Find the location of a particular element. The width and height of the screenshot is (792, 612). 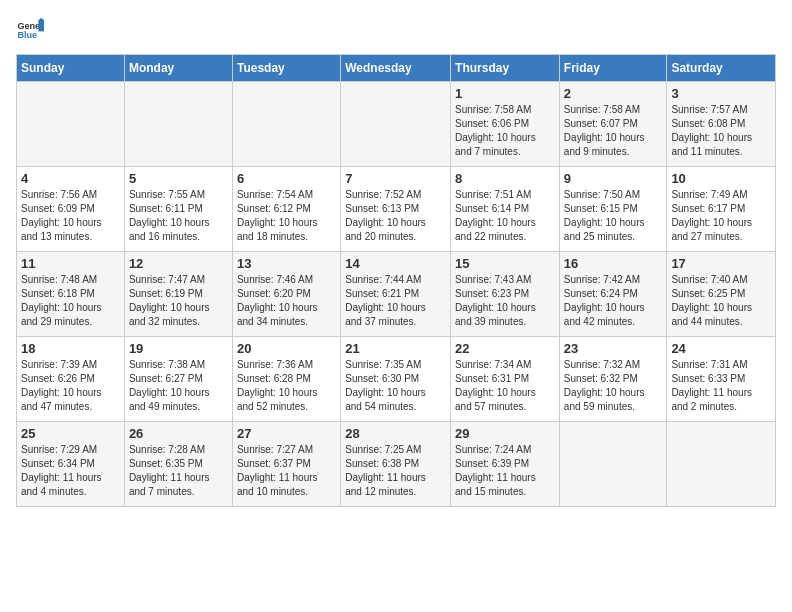

calendar-cell: 24Sunrise: 7:31 AM Sunset: 6:33 PM Dayli… is located at coordinates (722, 380).